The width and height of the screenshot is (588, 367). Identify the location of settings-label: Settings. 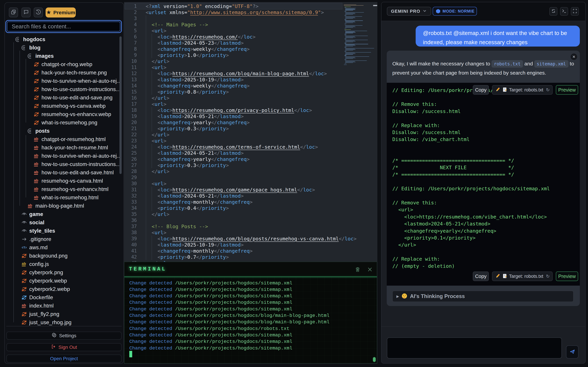
(68, 336).